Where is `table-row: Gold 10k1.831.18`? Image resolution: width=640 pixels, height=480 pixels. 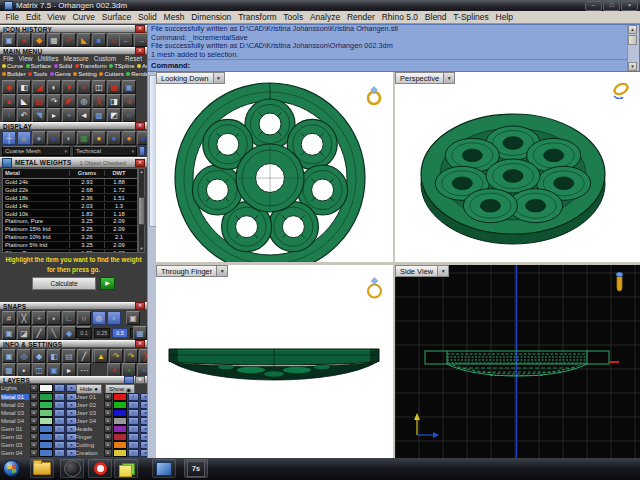
table-row: Gold 10k1.831.18 is located at coordinates (70, 214).